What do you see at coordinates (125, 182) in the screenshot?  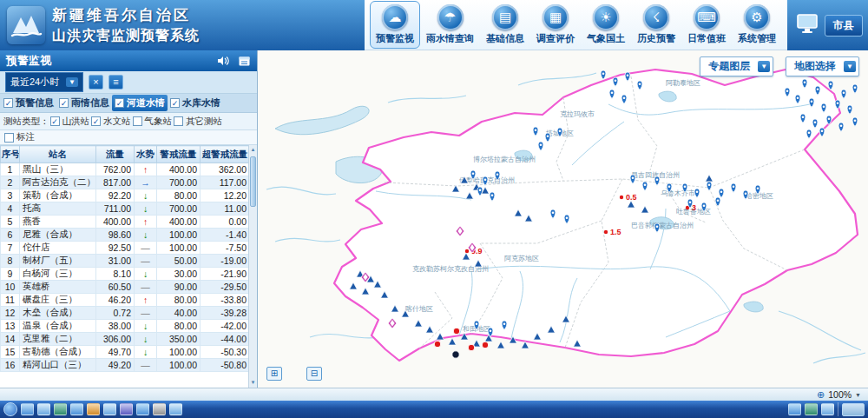 I see `station-row: 2阿吉达泊克（二）817.00→700.00117.00` at bounding box center [125, 182].